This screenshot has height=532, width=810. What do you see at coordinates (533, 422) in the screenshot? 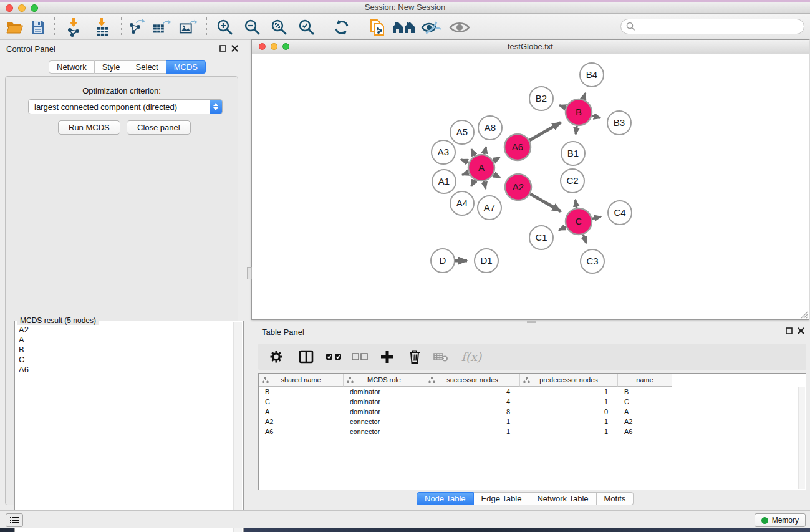
I see `table-row: A2connector11A2` at bounding box center [533, 422].